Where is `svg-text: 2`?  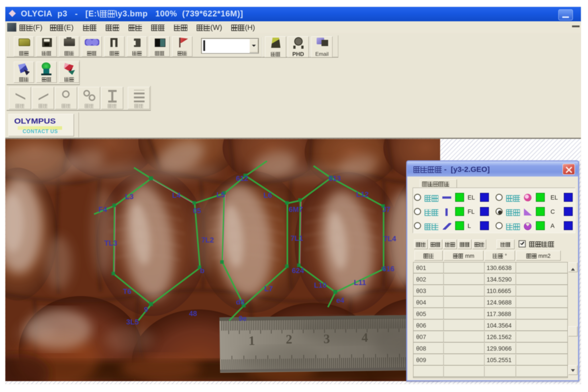
svg-text: 2 is located at coordinates (289, 339).